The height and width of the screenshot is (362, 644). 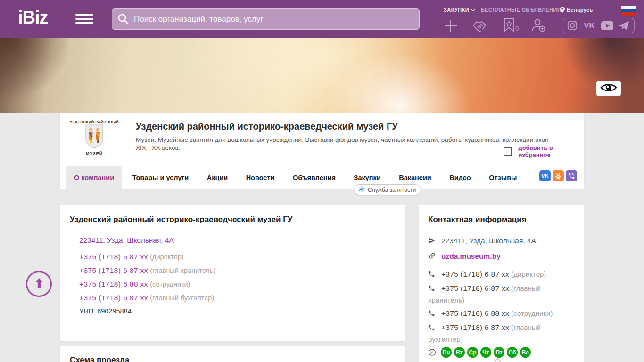 What do you see at coordinates (607, 25) in the screenshot?
I see `youtube-icon` at bounding box center [607, 25].